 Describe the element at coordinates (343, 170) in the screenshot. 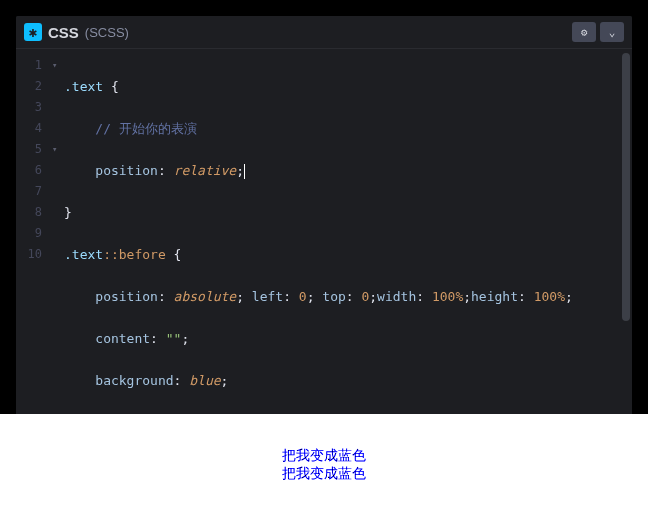

I see `code-line: position: relative;` at that location.